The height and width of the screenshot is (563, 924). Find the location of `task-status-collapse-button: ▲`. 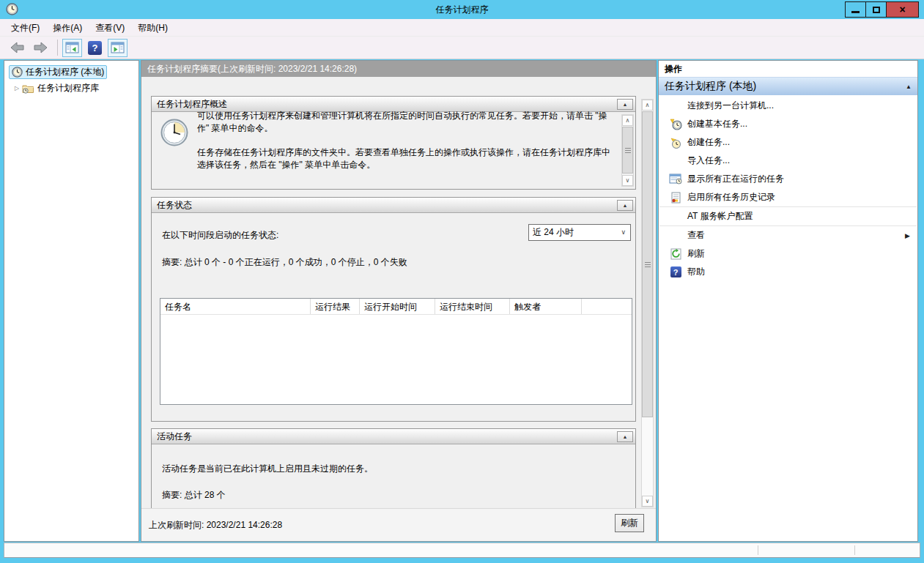

task-status-collapse-button: ▲ is located at coordinates (625, 205).